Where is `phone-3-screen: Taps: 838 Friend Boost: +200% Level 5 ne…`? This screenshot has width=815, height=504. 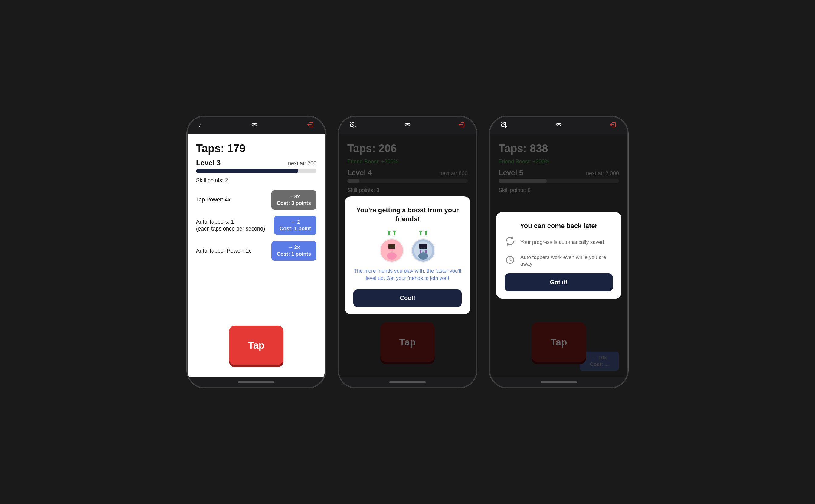
phone-3-screen: Taps: 838 Friend Boost: +200% Level 5 ne… is located at coordinates (559, 255).